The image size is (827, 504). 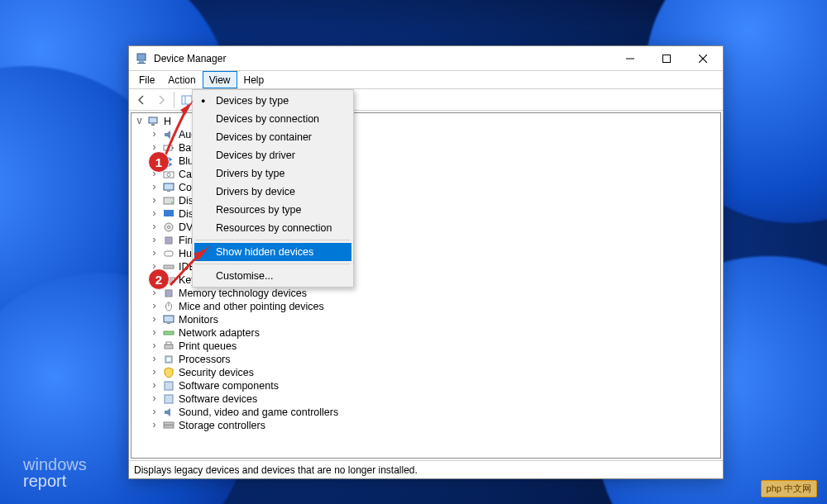 I want to click on display-icon, so click(x=169, y=214).